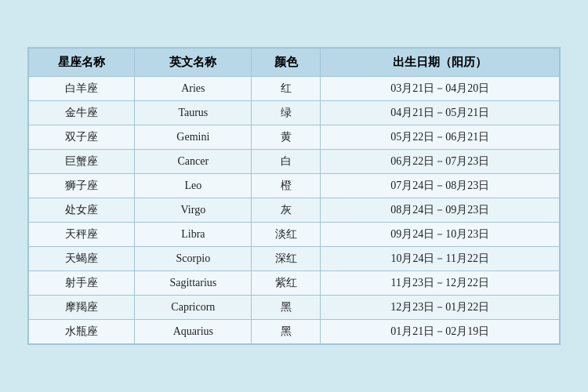 This screenshot has height=392, width=588. I want to click on cell-date: 07月24日－08月23日, so click(441, 187).